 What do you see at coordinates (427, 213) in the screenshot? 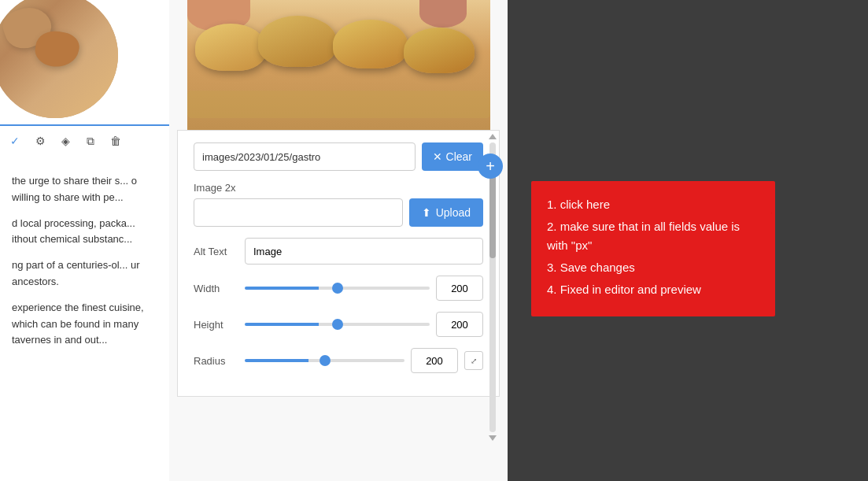
I see `upload-icon: ⬆` at bounding box center [427, 213].